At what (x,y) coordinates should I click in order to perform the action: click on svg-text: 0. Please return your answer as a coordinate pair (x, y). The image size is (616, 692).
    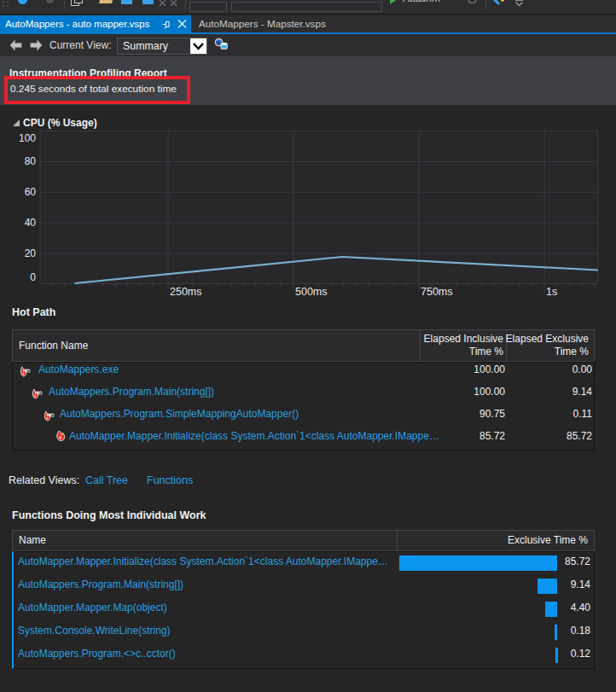
    Looking at the image, I should click on (32, 277).